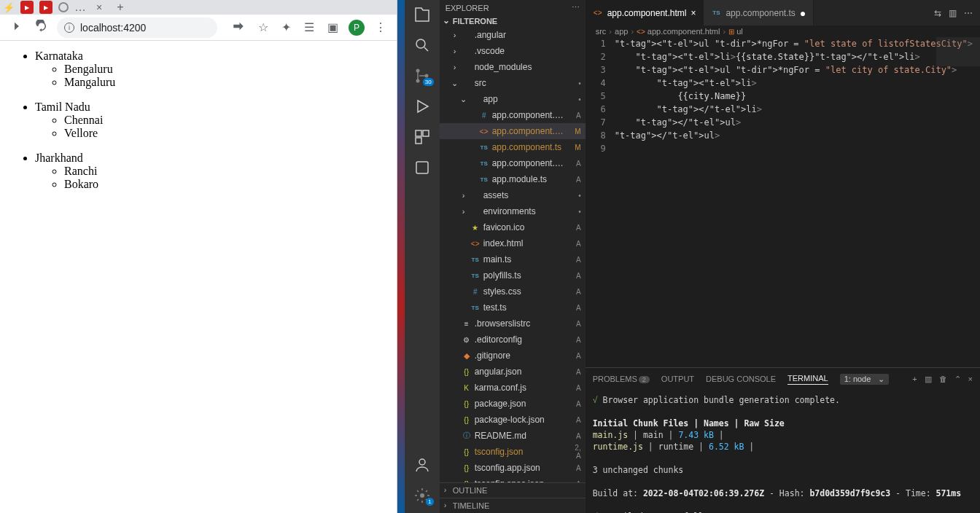 The width and height of the screenshot is (980, 513). What do you see at coordinates (513, 436) in the screenshot?
I see `file-tree-item: ⓘREADME.mdA` at bounding box center [513, 436].